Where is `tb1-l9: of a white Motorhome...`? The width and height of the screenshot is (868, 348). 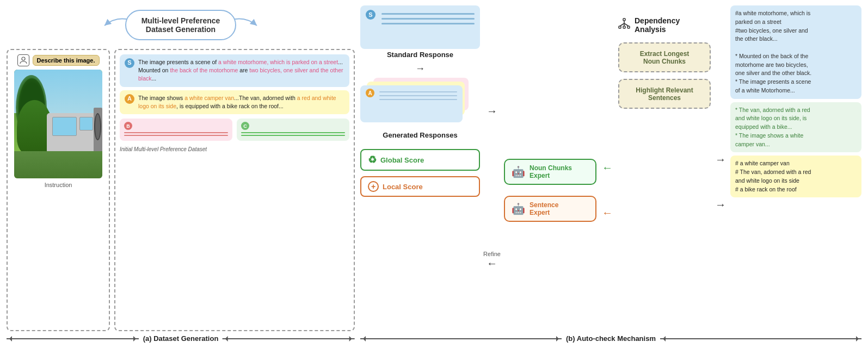
tb1-l9: of a white Motorhome... is located at coordinates (765, 90).